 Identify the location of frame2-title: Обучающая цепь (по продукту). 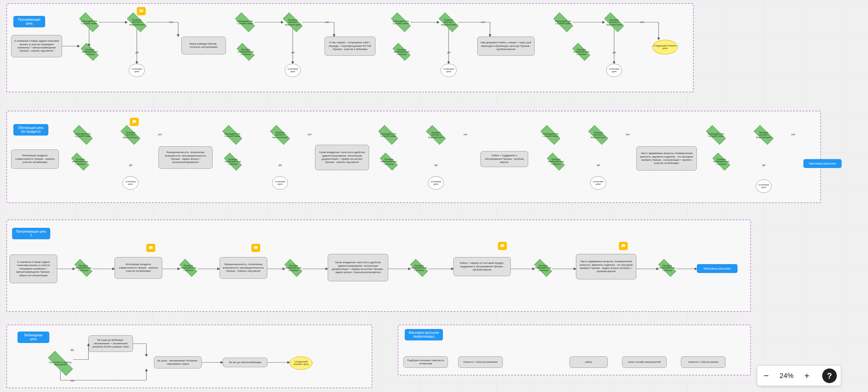
(31, 130).